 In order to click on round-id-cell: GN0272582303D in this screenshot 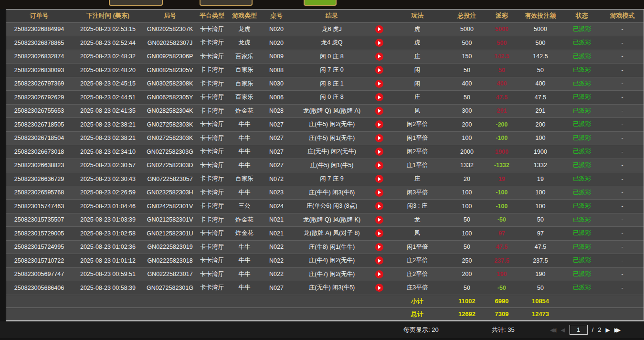, I will do `click(170, 165)`.